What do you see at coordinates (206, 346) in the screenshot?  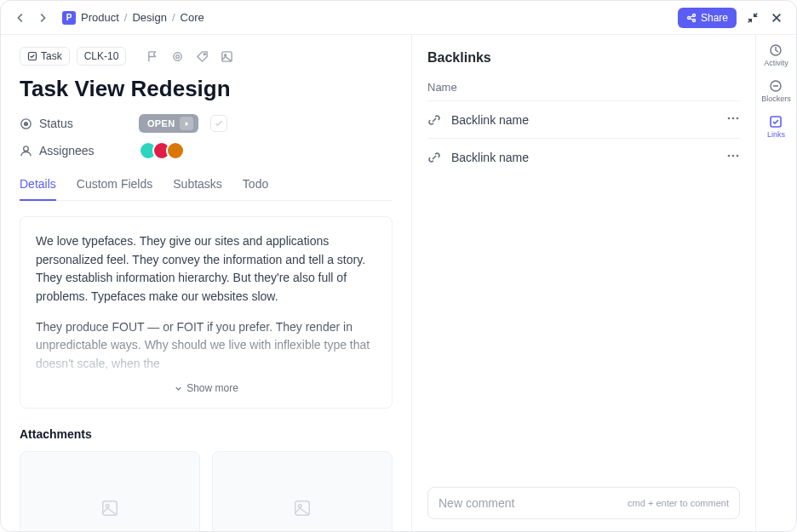 I see `description-paragraph: They produce FOUT — or FOIT if you prefe…` at bounding box center [206, 346].